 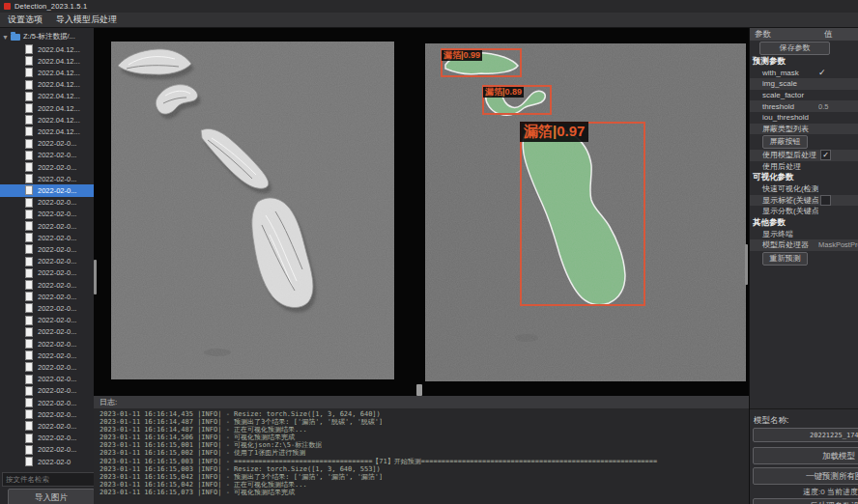 I want to click on param-row: 屏蔽按钮, so click(x=804, y=142).